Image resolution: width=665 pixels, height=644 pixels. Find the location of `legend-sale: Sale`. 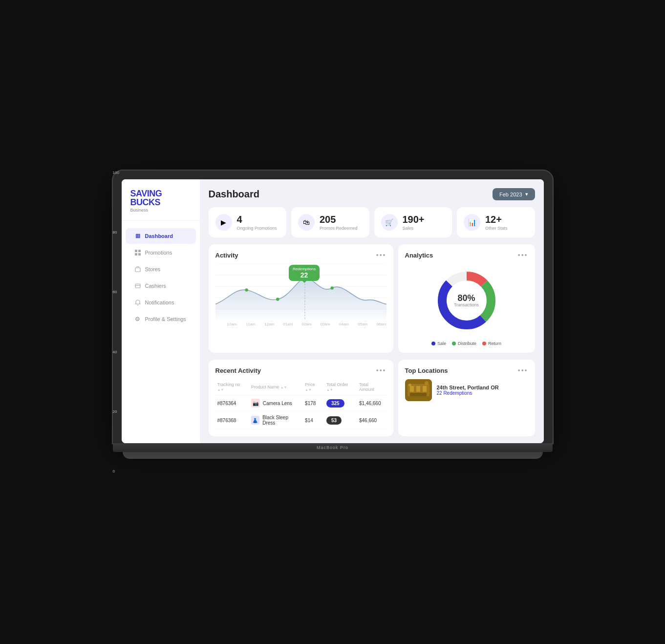

legend-sale: Sale is located at coordinates (439, 343).